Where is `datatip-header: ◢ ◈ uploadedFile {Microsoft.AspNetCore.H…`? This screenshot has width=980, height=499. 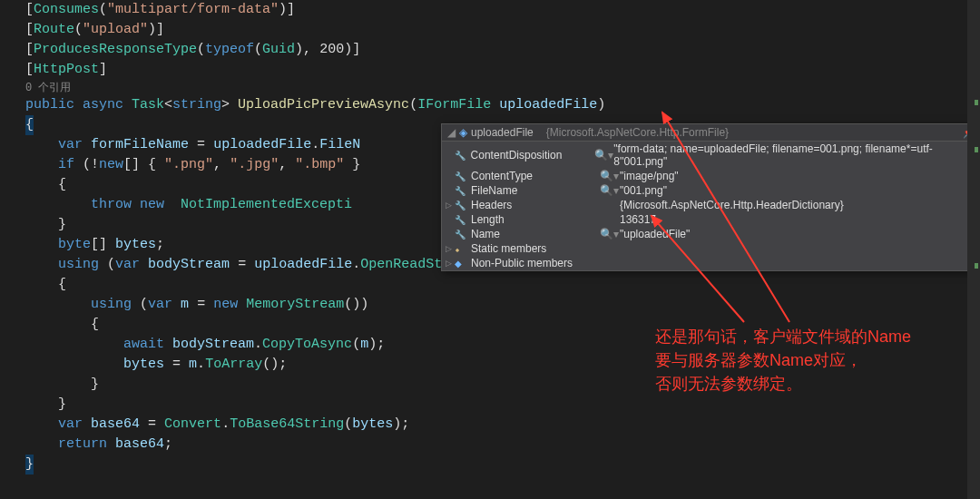
datatip-header: ◢ ◈ uploadedFile {Microsoft.AspNetCore.H… is located at coordinates (710, 132).